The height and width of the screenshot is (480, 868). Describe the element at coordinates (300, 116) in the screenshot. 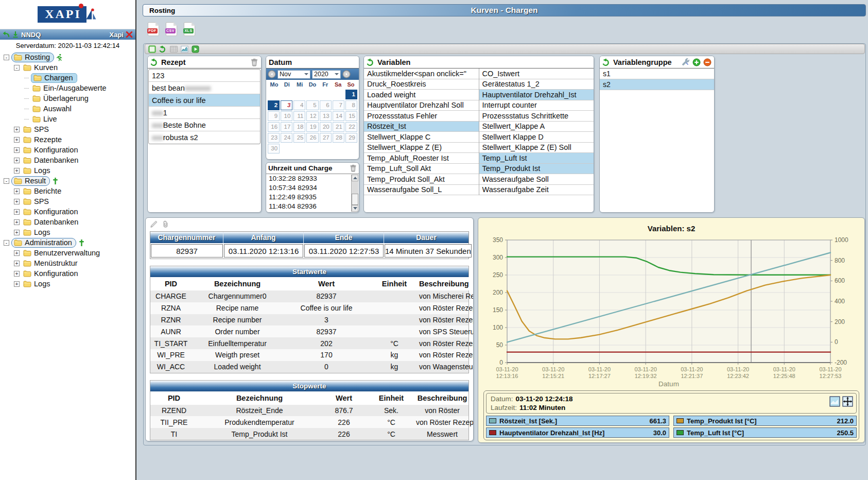

I see `calendar-day: 11` at that location.